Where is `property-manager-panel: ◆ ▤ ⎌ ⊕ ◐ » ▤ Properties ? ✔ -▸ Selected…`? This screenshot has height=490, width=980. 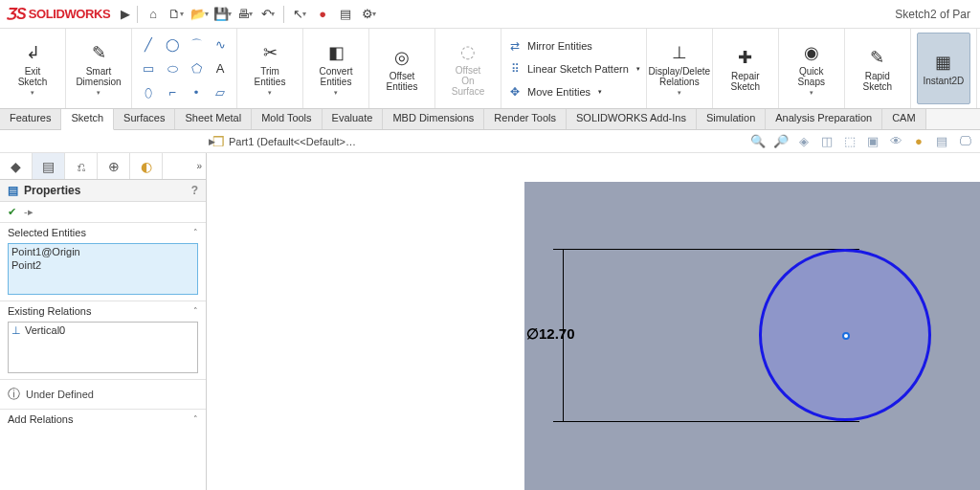 property-manager-panel: ◆ ▤ ⎌ ⊕ ◐ » ▤ Properties ? ✔ -▸ Selected… is located at coordinates (103, 322).